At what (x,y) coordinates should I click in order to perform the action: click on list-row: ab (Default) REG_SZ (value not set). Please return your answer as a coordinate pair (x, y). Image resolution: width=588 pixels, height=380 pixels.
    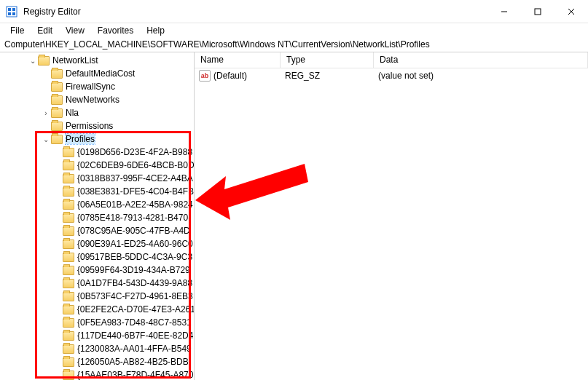
    Looking at the image, I should click on (391, 76).